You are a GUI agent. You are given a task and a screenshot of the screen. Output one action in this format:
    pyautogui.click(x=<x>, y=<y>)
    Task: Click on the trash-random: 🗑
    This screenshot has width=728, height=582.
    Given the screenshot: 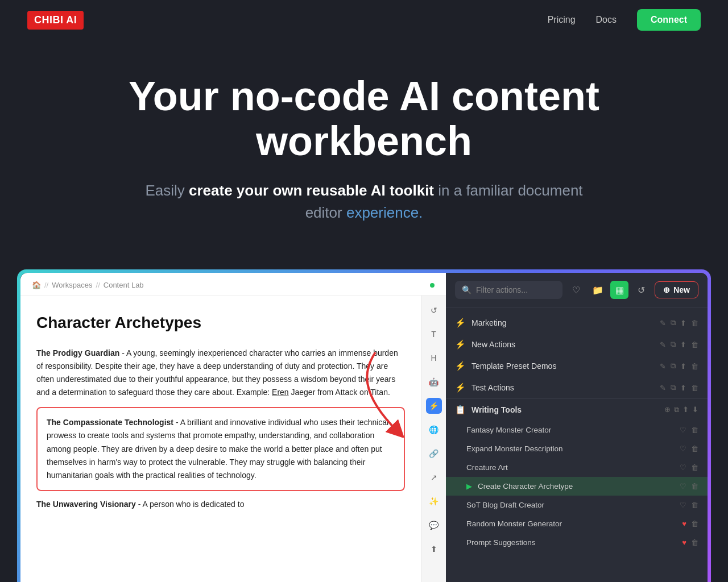 What is the action you would take?
    pyautogui.click(x=695, y=524)
    